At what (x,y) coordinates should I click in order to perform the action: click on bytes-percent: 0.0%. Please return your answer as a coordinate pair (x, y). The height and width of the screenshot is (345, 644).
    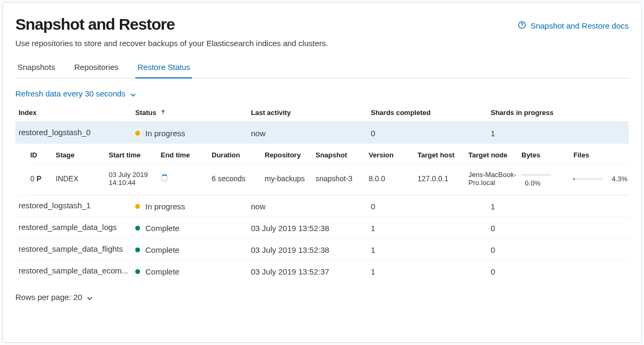
    Looking at the image, I should click on (531, 183).